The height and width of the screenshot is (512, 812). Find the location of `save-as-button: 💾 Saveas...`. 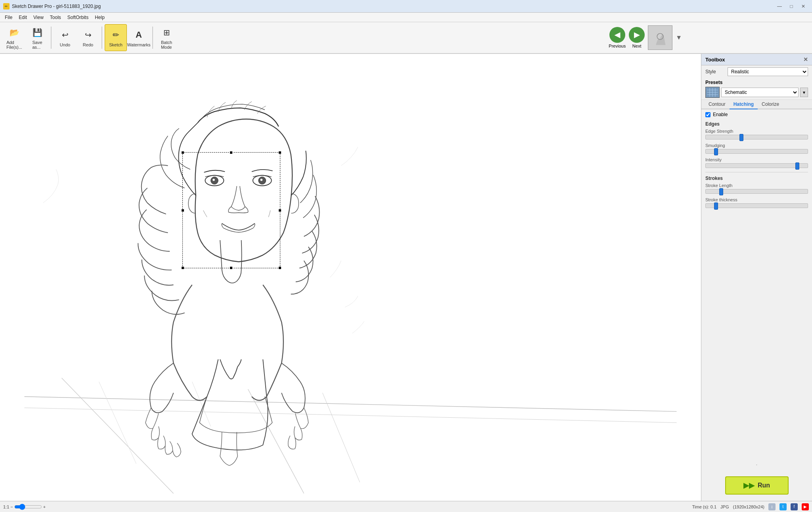

save-as-button: 💾 Saveas... is located at coordinates (37, 38).